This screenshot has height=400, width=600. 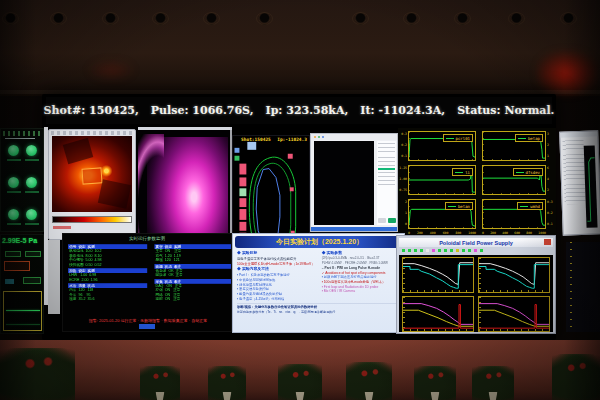 What do you see at coordinates (22, 284) in the screenshot?
I see `vacuum-monitor: 2.99E-5 Pa` at bounding box center [22, 284].